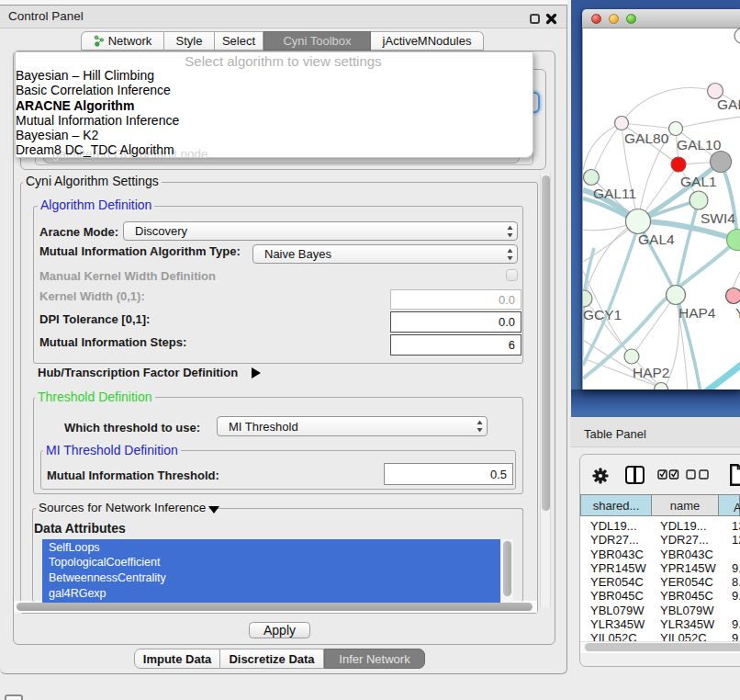 The height and width of the screenshot is (700, 740). I want to click on svg-text: GAL10, so click(700, 145).